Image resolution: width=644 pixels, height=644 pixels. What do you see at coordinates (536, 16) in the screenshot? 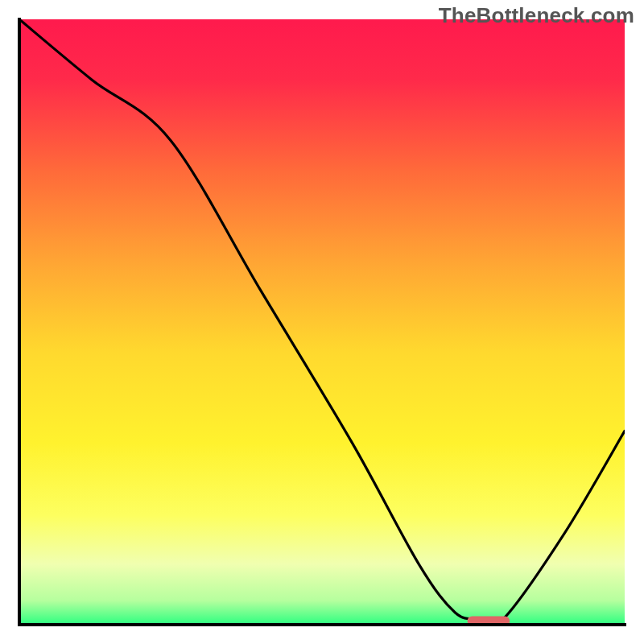
I see `watermark-text: TheBottleneck.com` at bounding box center [536, 16].